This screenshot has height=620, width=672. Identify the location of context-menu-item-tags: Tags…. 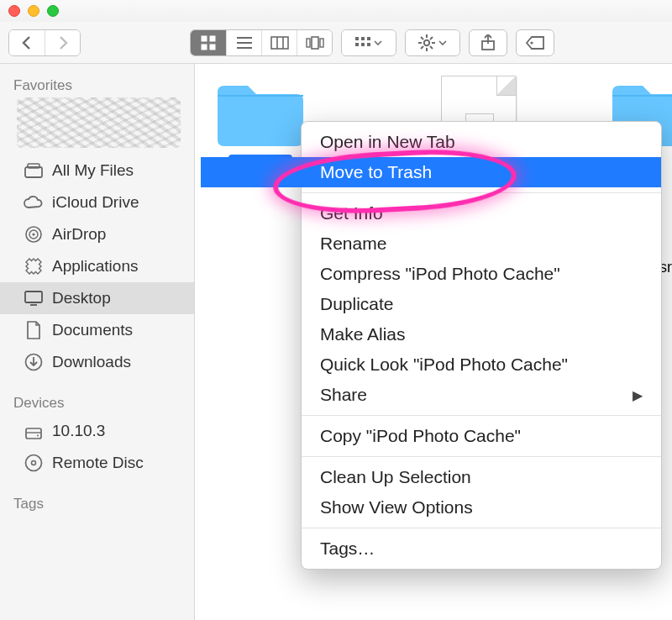
(481, 549).